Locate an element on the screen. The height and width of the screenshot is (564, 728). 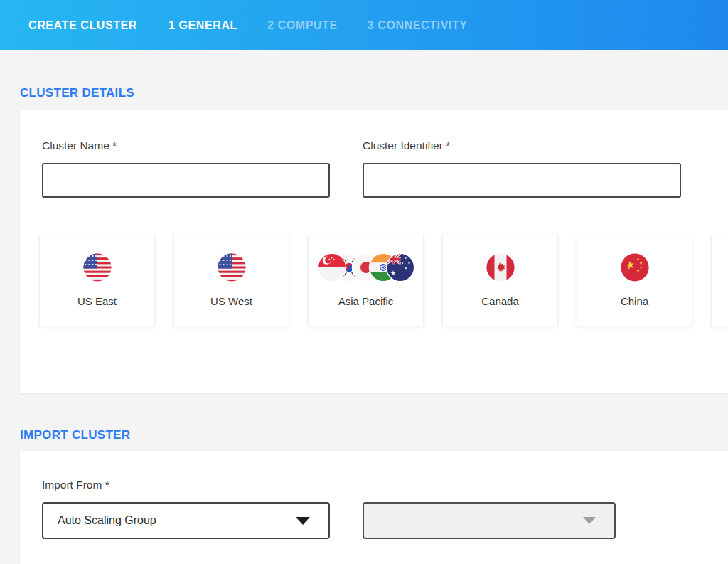
tab-connectivity: 3 CONNECTIVITY is located at coordinates (418, 26).